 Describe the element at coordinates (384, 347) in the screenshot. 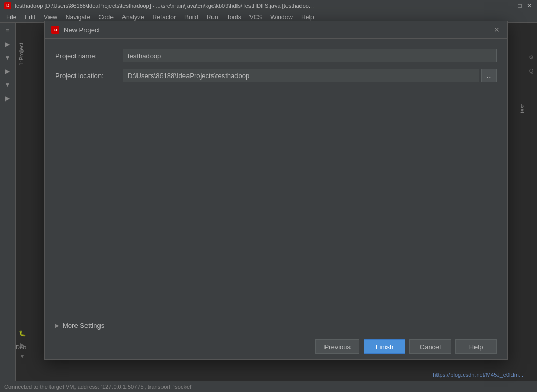

I see `finish-button: Finish` at that location.